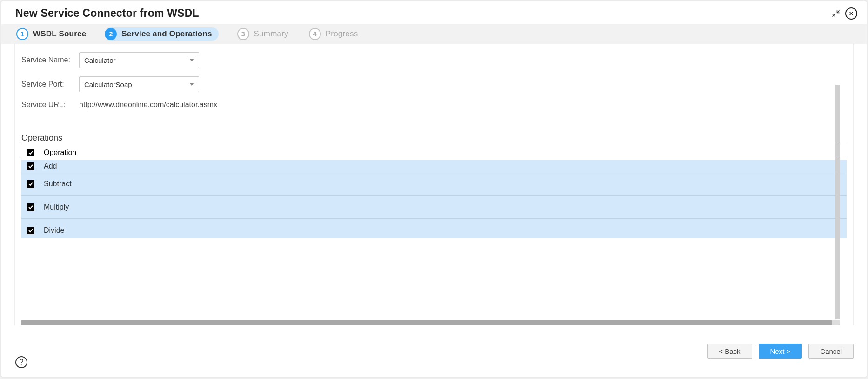  What do you see at coordinates (434, 13) in the screenshot?
I see `dialog-header: New Service Connector from WSDL` at bounding box center [434, 13].